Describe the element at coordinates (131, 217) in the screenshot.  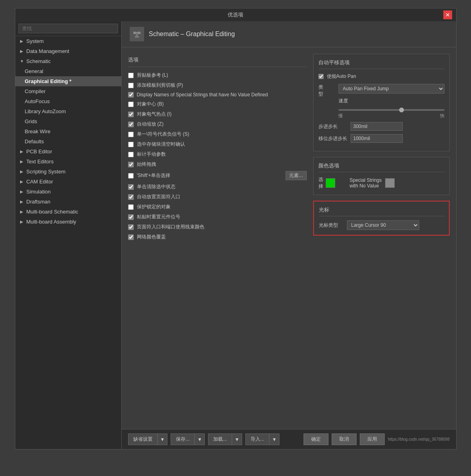
I see `option-checkbox-reset-designator` at that location.